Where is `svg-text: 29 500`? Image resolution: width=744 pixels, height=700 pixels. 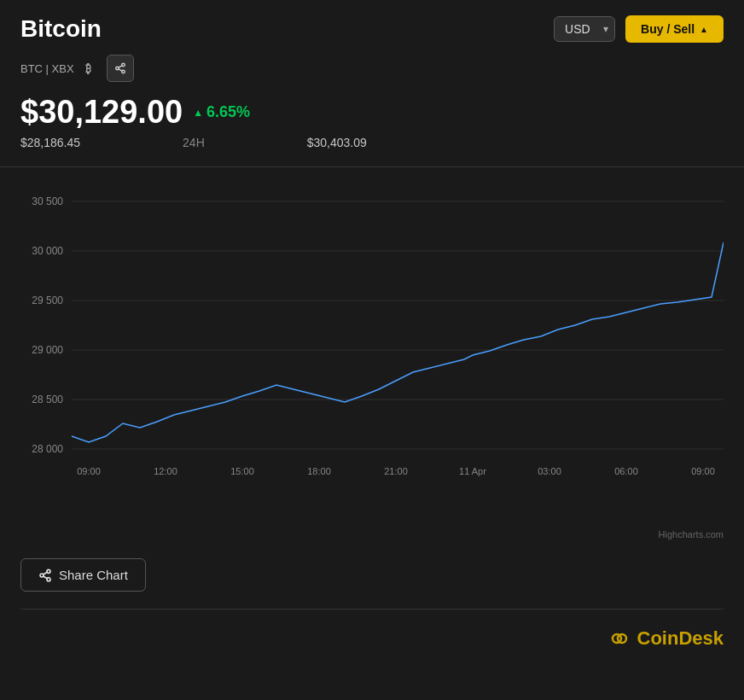 svg-text: 29 500 is located at coordinates (48, 300).